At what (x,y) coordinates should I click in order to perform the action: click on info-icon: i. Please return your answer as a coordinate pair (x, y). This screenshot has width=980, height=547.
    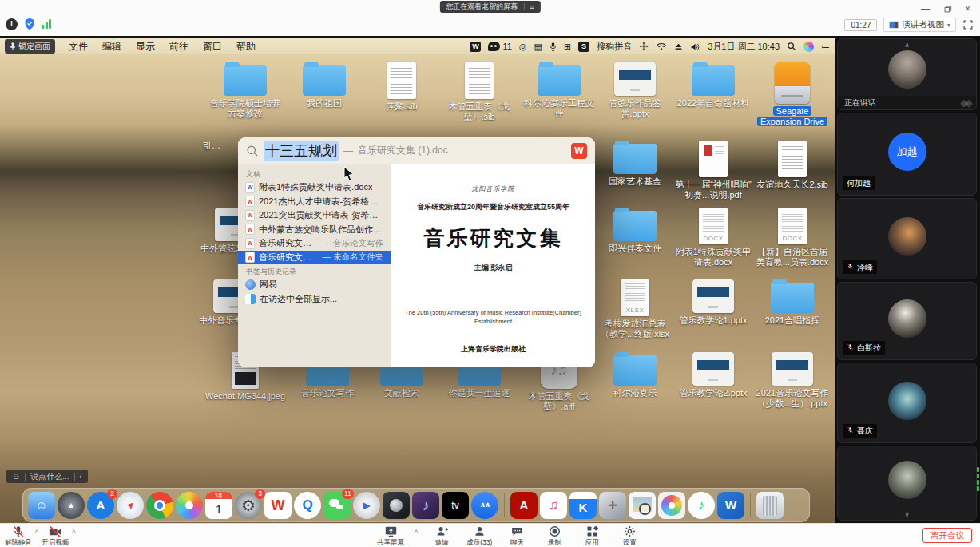
    Looking at the image, I should click on (11, 24).